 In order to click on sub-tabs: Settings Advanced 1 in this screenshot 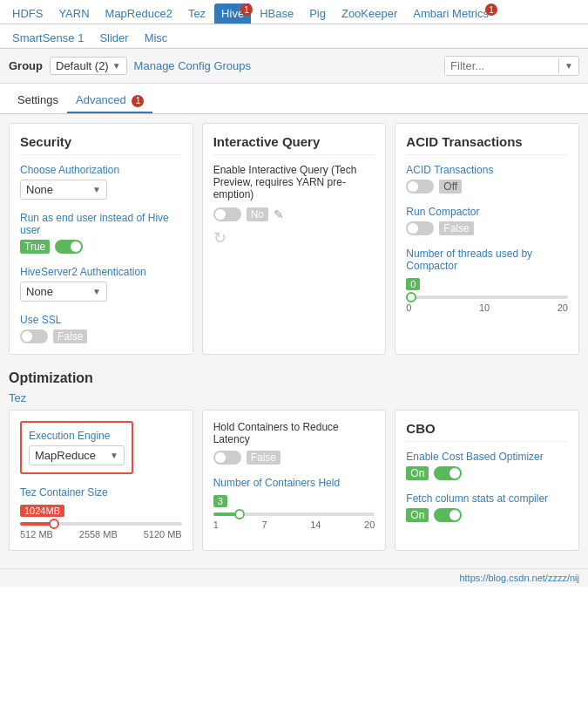, I will do `click(294, 99)`.